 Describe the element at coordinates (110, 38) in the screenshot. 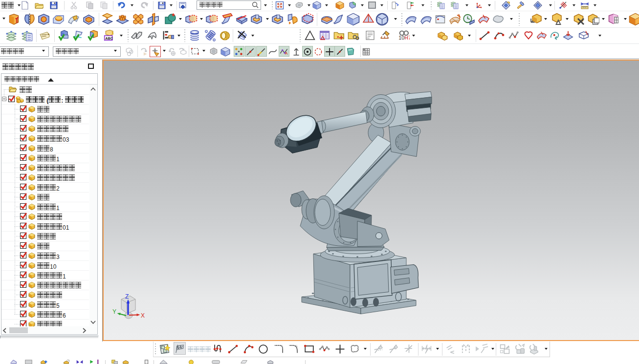

I see `svg-text: ABC` at that location.